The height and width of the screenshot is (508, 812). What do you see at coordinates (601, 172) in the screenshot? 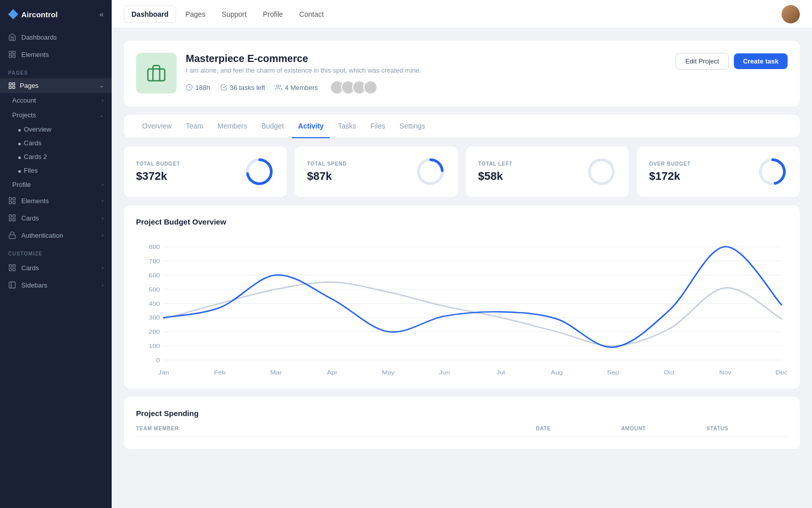
I see `donut-total_left` at bounding box center [601, 172].